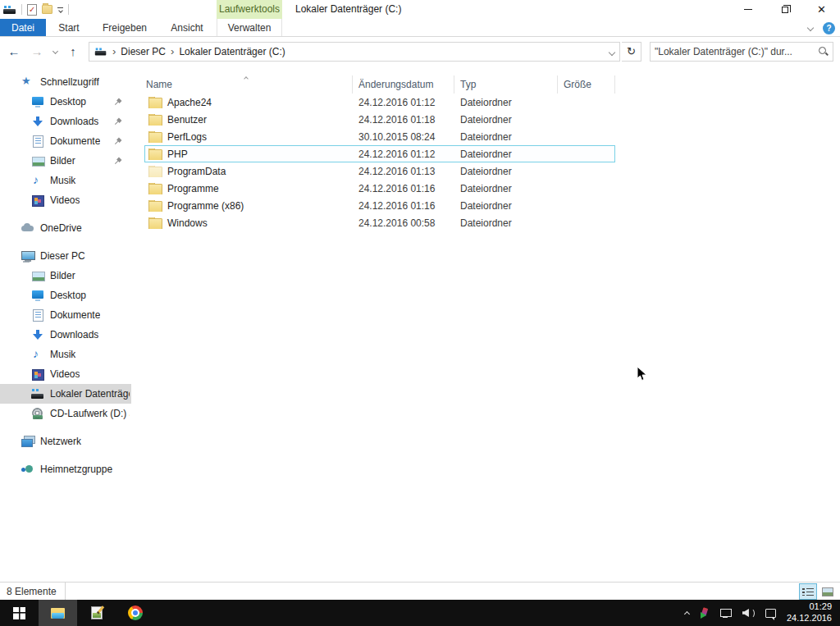  Describe the element at coordinates (66, 82) in the screenshot. I see `sidebar-item: Schnellzugriff` at that location.